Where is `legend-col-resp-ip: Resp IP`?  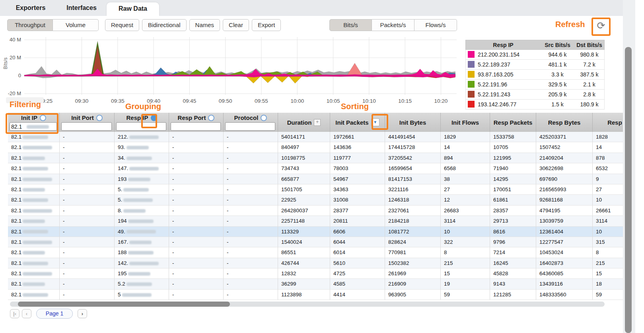
legend-col-resp-ip: Resp IP is located at coordinates (503, 45).